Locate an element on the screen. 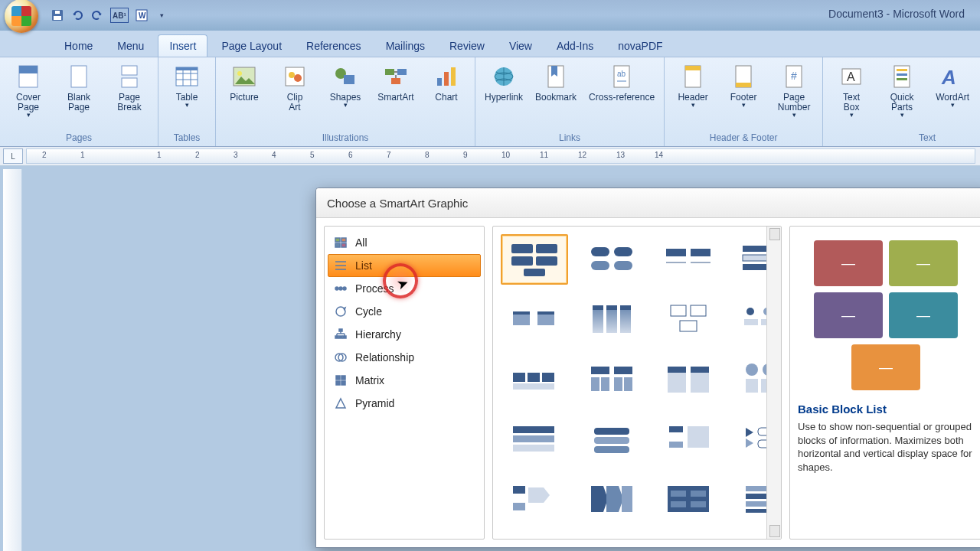  category-cycle: Cycle is located at coordinates (404, 311).